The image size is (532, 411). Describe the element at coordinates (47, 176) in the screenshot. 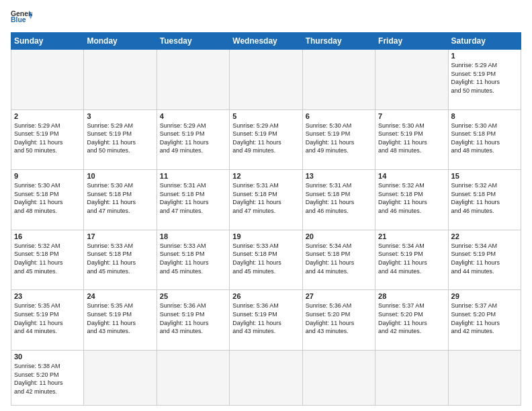

I see `day-number: 9` at that location.